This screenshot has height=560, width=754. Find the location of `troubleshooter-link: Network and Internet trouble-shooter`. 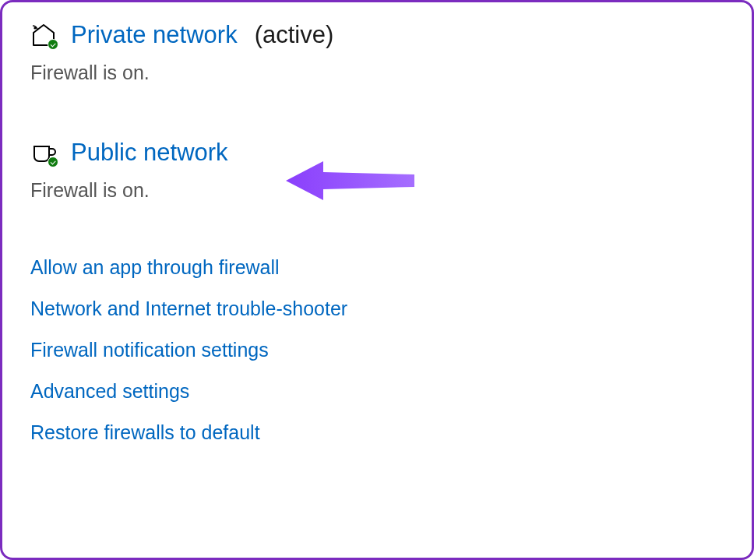

troubleshooter-link: Network and Internet trouble-shooter is located at coordinates (377, 308).